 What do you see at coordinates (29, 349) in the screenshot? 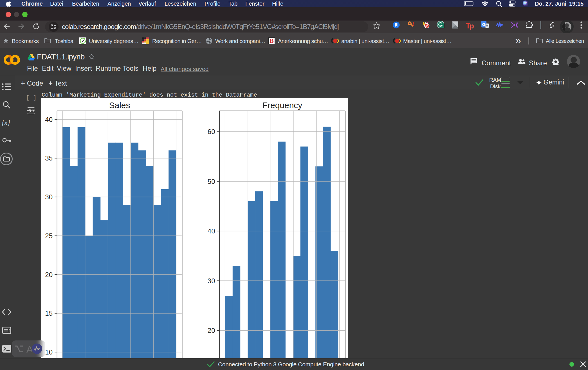
I see `svg-text: A` at bounding box center [29, 349].